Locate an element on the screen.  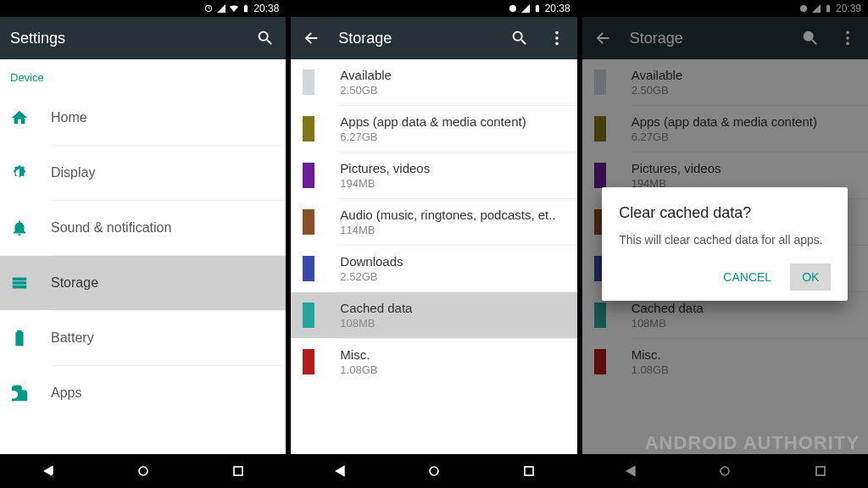
watermark-logo: MANA APK is located at coordinates (30, 478).